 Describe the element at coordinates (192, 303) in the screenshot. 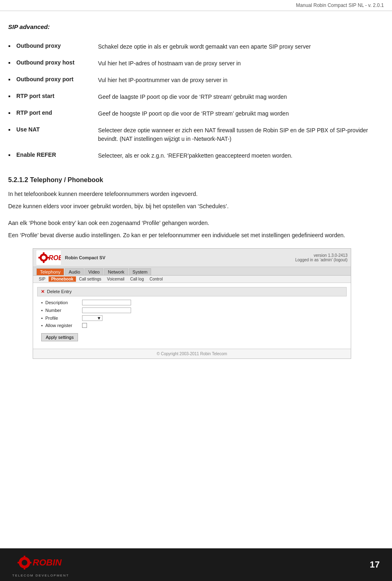

I see `form-row: Description` at that location.